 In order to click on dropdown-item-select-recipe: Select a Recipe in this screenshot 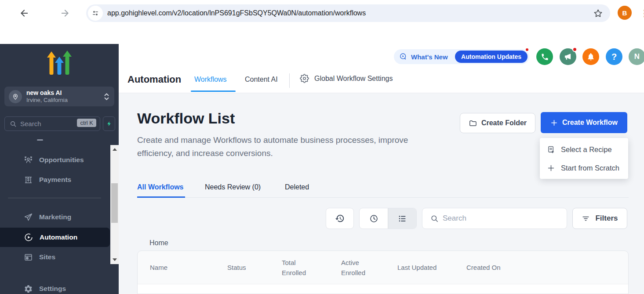, I will do `click(584, 149)`.